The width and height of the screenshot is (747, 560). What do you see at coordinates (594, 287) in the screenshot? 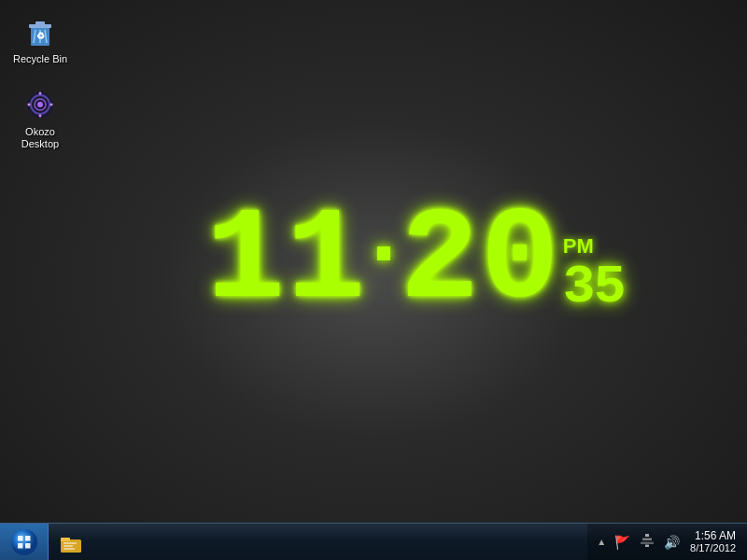
I see `clock-seconds: 35` at bounding box center [594, 287].